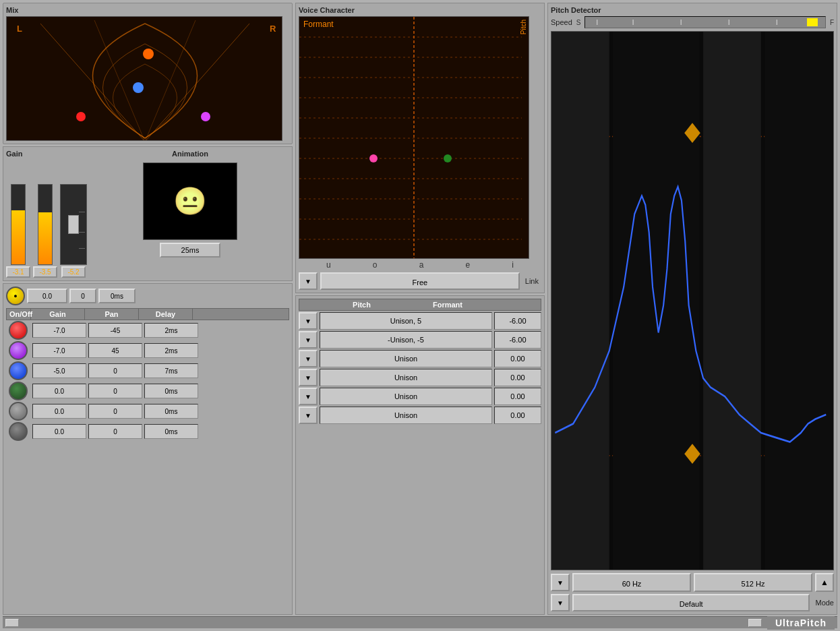  I want to click on voice2-pan, so click(115, 351).